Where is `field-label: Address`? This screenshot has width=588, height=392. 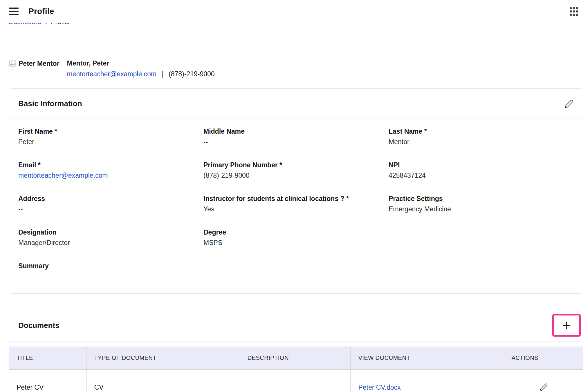
field-label: Address is located at coordinates (32, 199).